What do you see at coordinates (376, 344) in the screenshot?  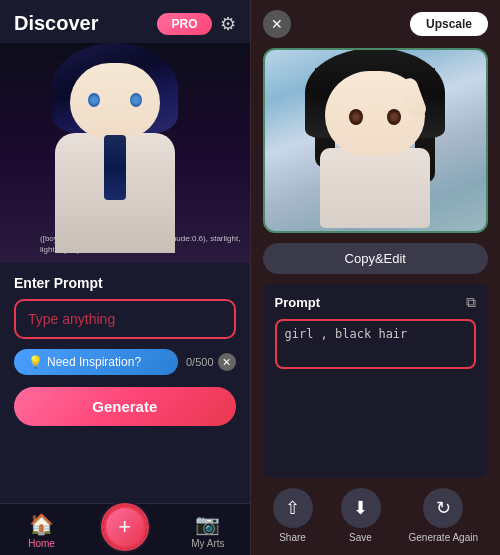 I see `prompt-textarea` at bounding box center [376, 344].